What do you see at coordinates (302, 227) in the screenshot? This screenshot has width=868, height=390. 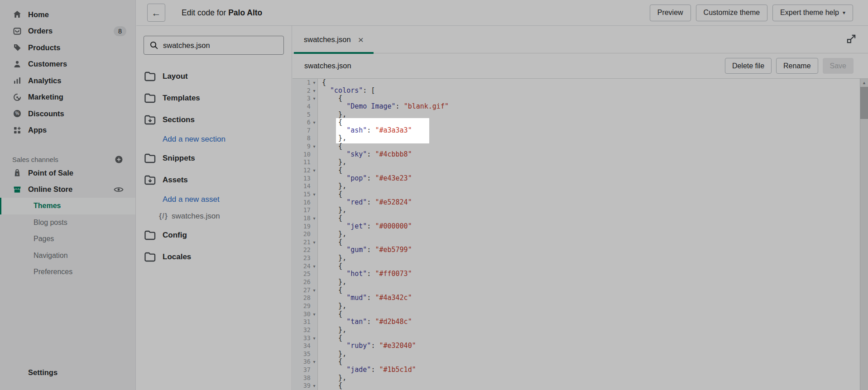 I see `line-number: 19` at bounding box center [302, 227].